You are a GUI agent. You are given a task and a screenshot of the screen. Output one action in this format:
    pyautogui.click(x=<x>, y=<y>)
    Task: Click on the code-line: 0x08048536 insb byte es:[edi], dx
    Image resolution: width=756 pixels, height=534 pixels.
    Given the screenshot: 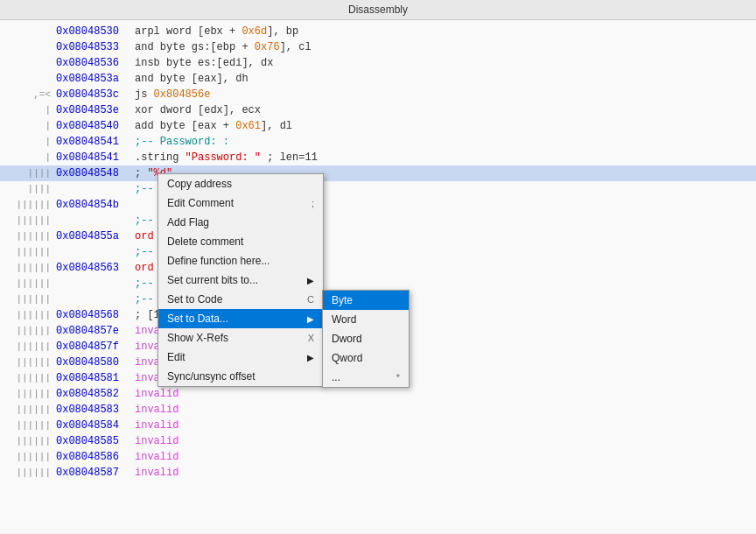 What is the action you would take?
    pyautogui.click(x=378, y=63)
    